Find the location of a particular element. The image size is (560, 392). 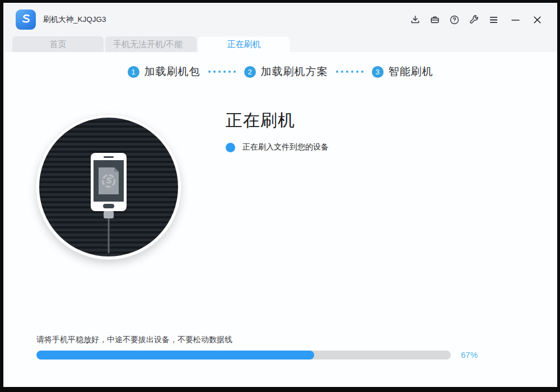

hamburger-menu-icon is located at coordinates (494, 20).